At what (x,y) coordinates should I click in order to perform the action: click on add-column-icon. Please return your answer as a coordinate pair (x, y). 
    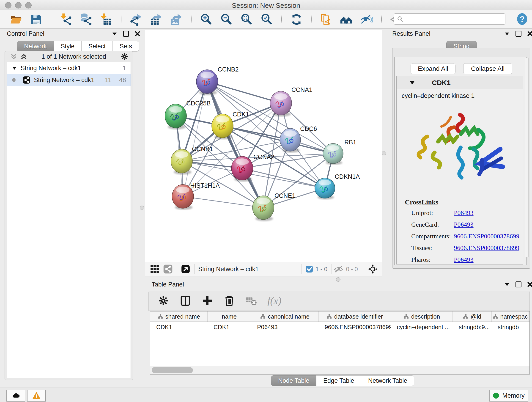
    Looking at the image, I should click on (207, 301).